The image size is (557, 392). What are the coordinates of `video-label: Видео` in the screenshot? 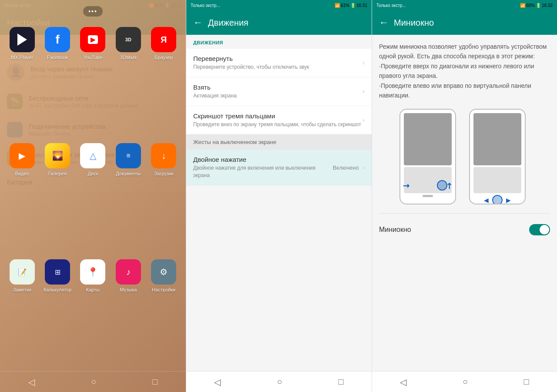 It's located at (22, 174).